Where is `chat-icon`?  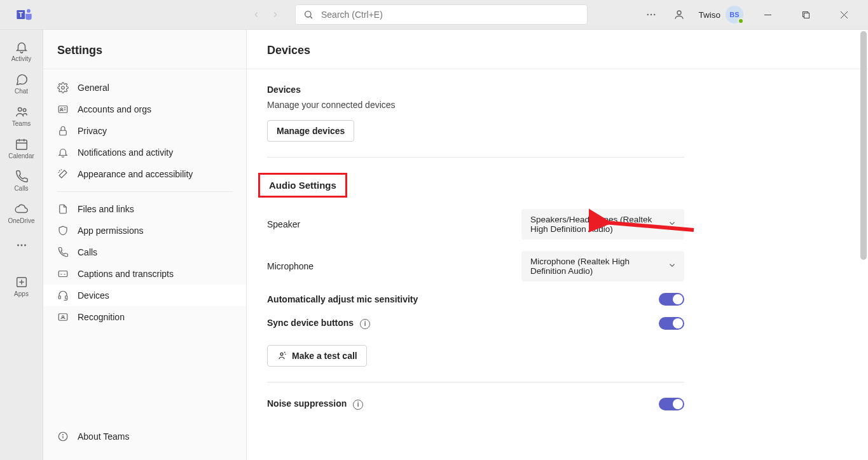
chat-icon is located at coordinates (22, 79).